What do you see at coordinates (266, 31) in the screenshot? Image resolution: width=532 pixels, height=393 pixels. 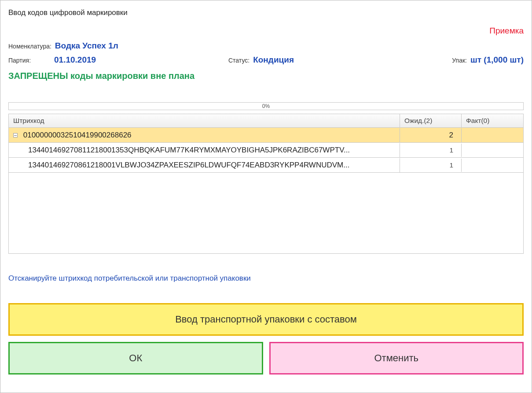 I see `mode-label: Приемка` at bounding box center [266, 31].